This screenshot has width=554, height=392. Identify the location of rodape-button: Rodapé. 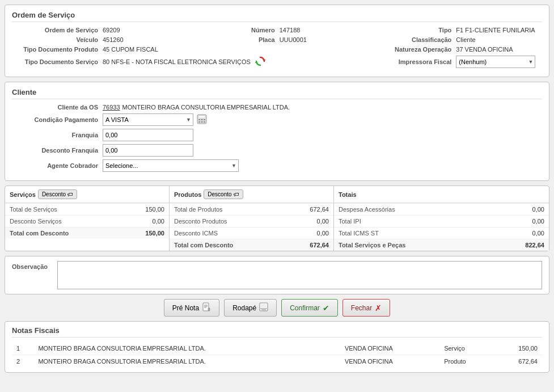
(251, 307).